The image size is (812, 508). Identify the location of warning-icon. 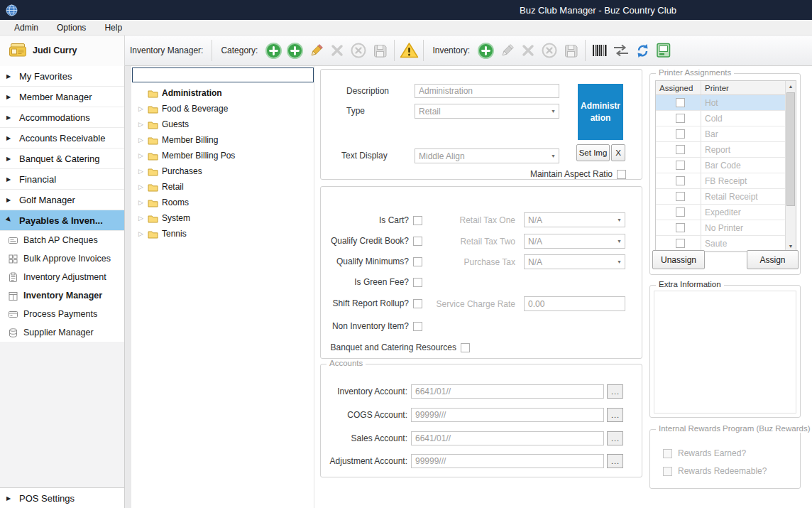
(409, 50).